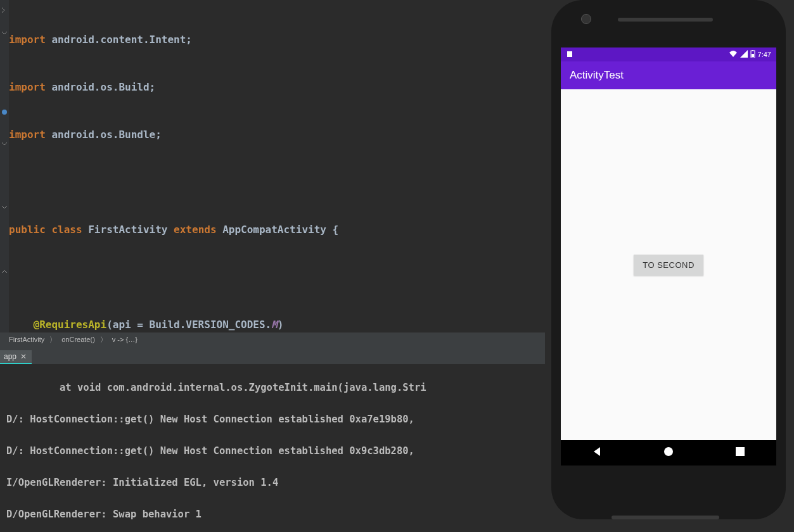 This screenshot has width=794, height=532. Describe the element at coordinates (740, 453) in the screenshot. I see `recents-icon` at that location.